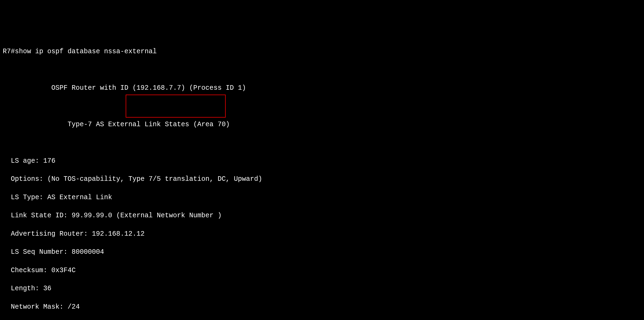  Describe the element at coordinates (322, 88) in the screenshot. I see `ospf-header: OSPF Router with ID (192.168.7.7) (Proce…` at that location.